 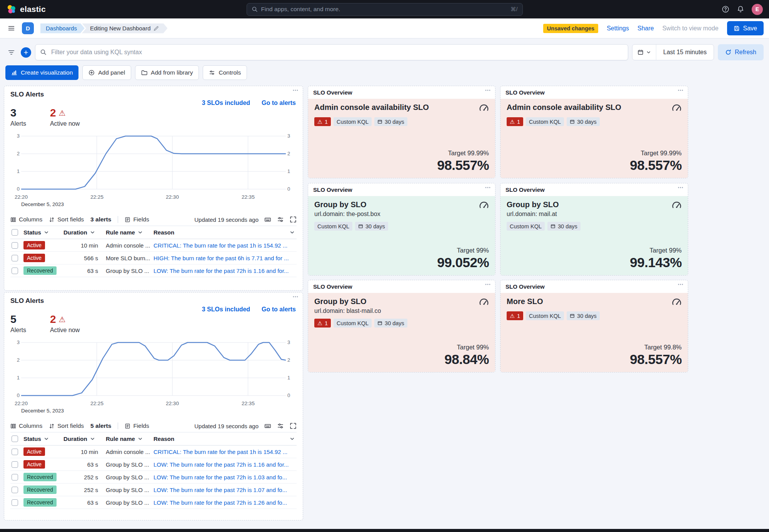 I want to click on menu-icon, so click(x=11, y=28).